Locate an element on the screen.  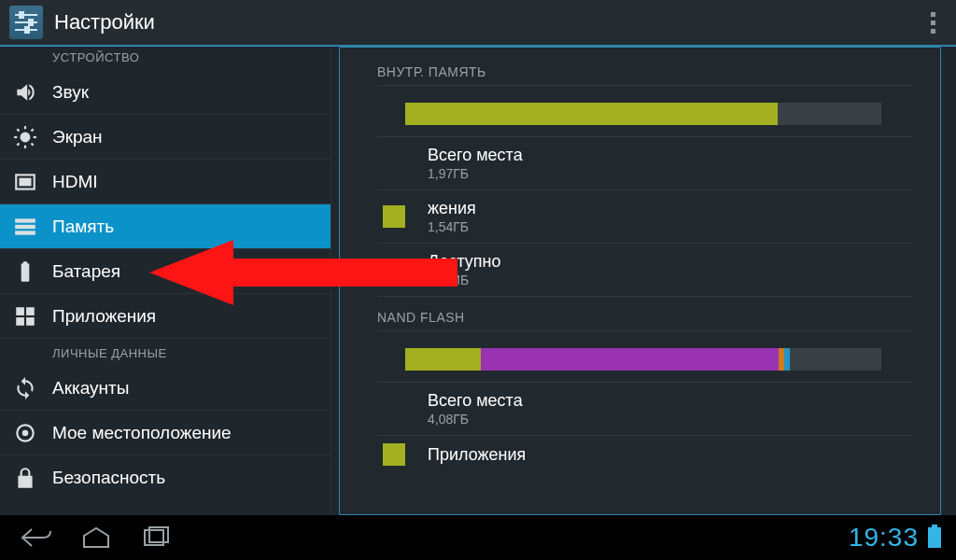
stat-label: Доступно is located at coordinates (465, 261).